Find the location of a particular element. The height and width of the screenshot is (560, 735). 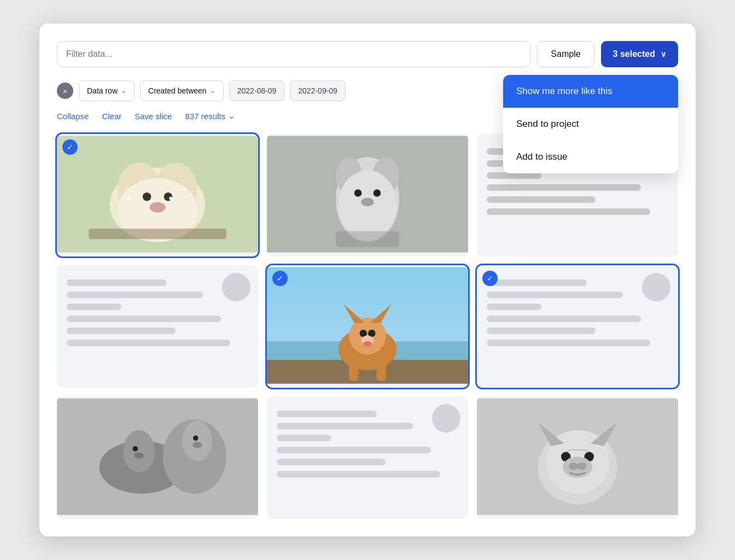

show-more-like-this-option: Show me more like this is located at coordinates (591, 91).